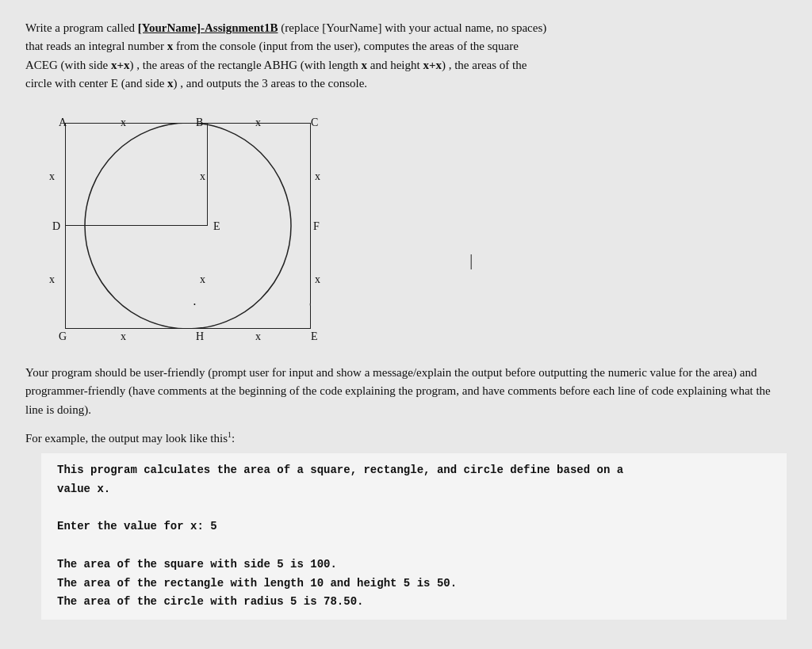  I want to click on label-E: E, so click(217, 227).